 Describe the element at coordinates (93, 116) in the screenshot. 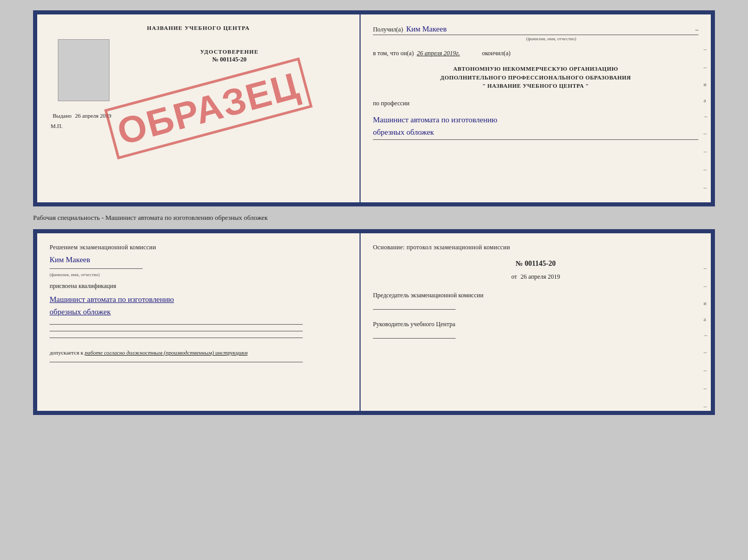

I see `vydano-date: 26 апреля 2019` at that location.